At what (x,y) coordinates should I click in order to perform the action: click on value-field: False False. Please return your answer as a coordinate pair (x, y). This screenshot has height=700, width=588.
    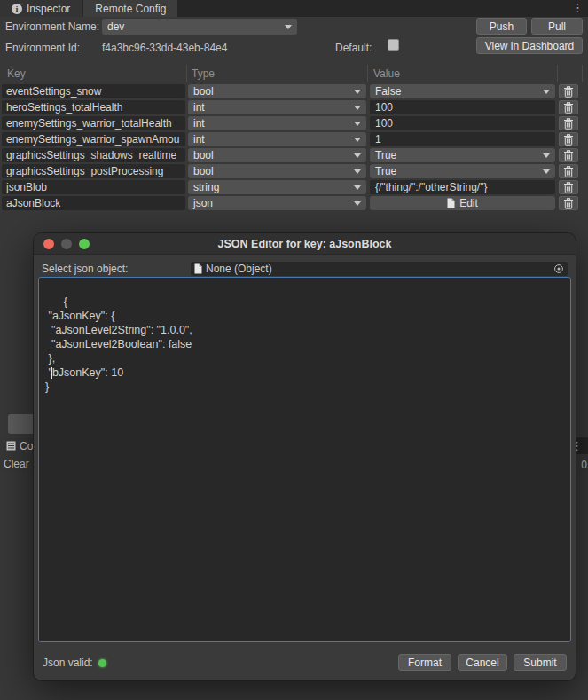
    Looking at the image, I should click on (463, 91).